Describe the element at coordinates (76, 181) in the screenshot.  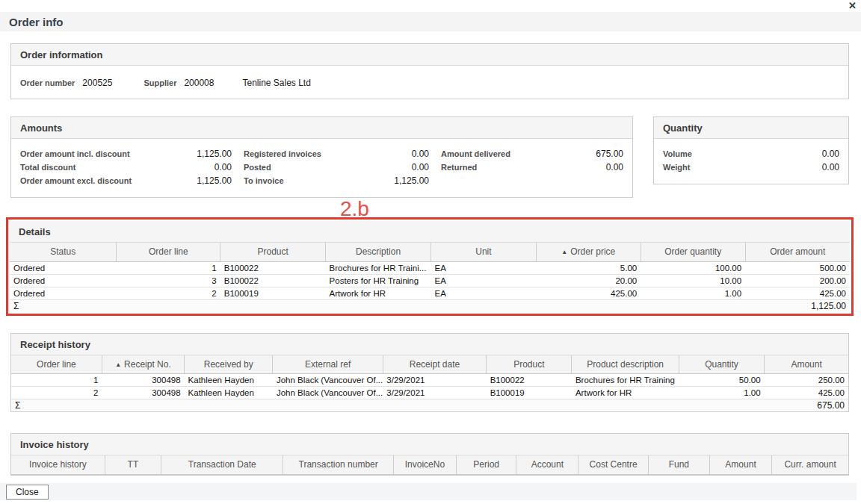
I see `field-label: Order amount excl. discount` at that location.